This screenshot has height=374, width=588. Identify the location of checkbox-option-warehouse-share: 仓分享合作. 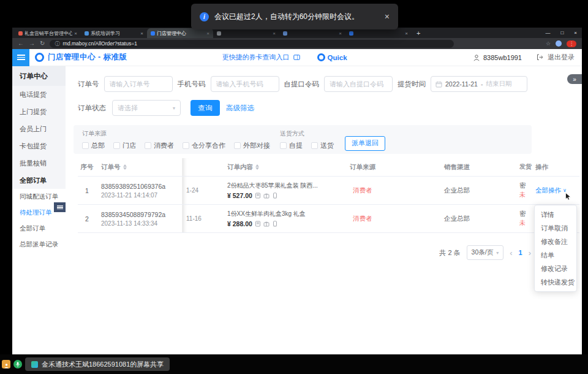
(204, 146).